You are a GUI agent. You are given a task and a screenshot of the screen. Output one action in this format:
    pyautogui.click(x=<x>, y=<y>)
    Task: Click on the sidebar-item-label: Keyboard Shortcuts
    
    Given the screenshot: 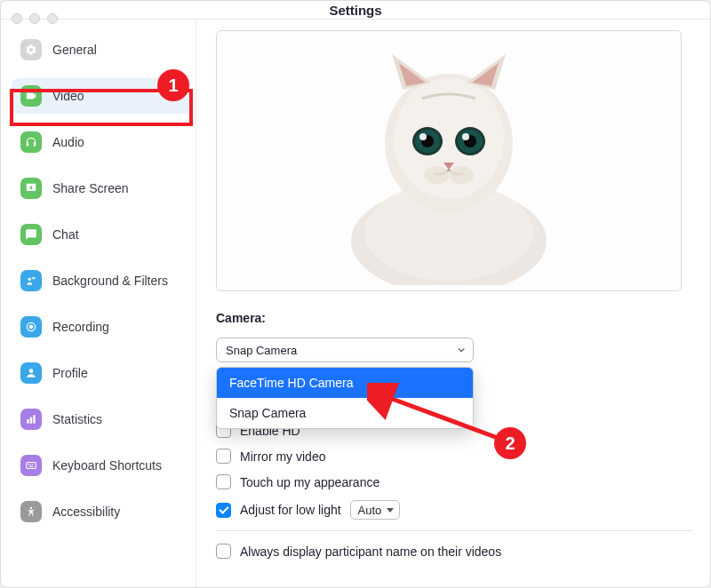 What is the action you would take?
    pyautogui.click(x=107, y=465)
    